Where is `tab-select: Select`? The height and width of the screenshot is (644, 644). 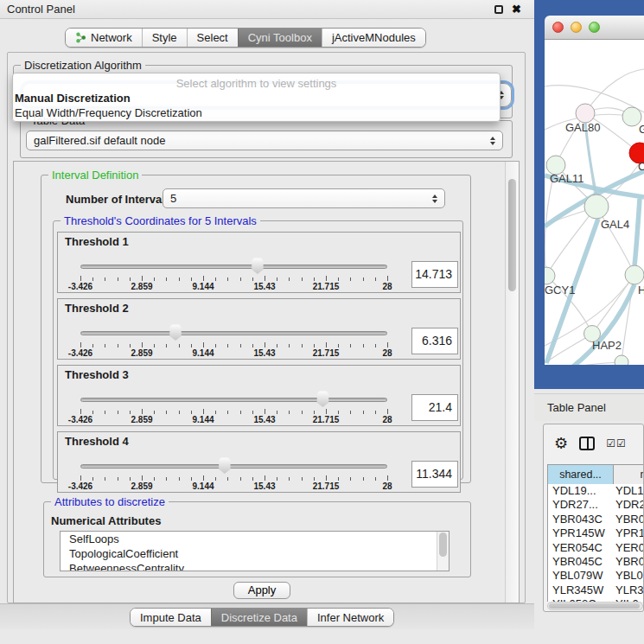
tab-select: Select is located at coordinates (213, 38).